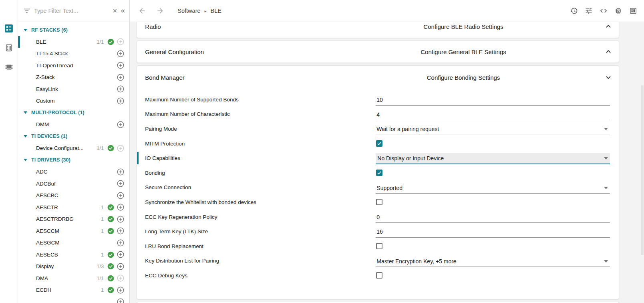  Describe the element at coordinates (74, 148) in the screenshot. I see `tree-item: Device Configurat... 1/1` at that location.